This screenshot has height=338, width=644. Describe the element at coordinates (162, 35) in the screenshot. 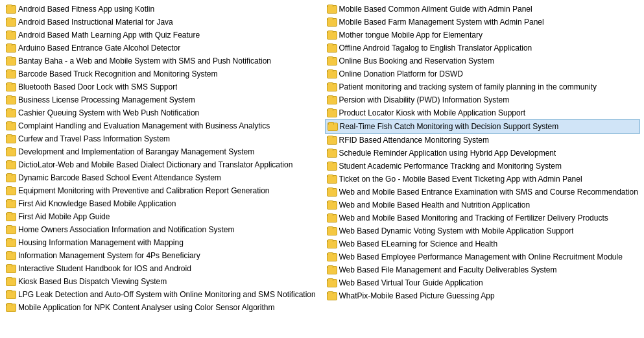

I see `list-item: Android Based Math Learning App with Qui…` at that location.